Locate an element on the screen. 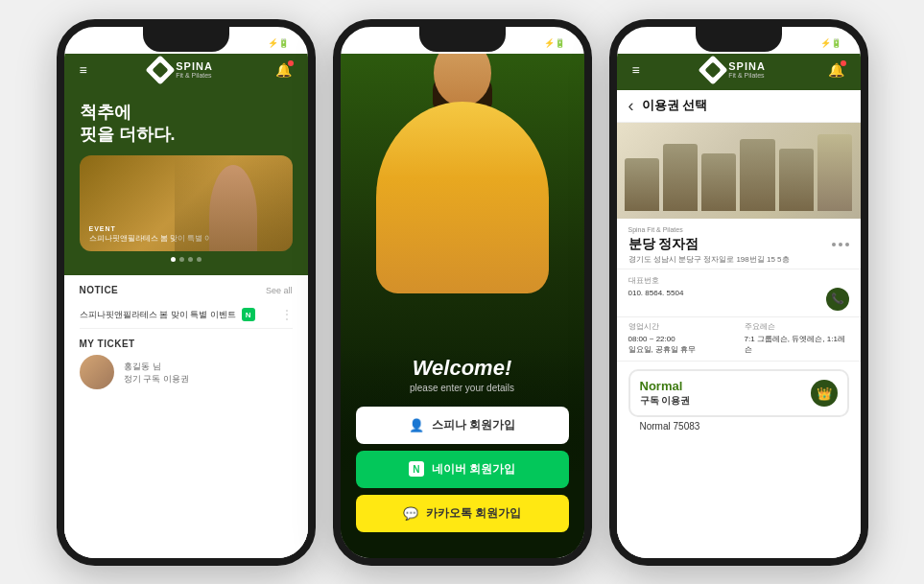 The width and height of the screenshot is (924, 584). ticket-type: 정기 구독 이용권 is located at coordinates (156, 380).